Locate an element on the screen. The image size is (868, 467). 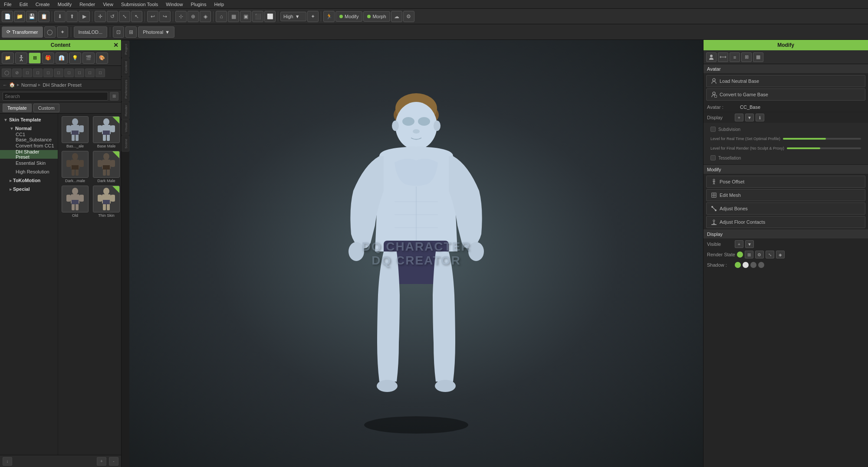
photoreal-tab: Photoreal ▼ is located at coordinates (156, 32).